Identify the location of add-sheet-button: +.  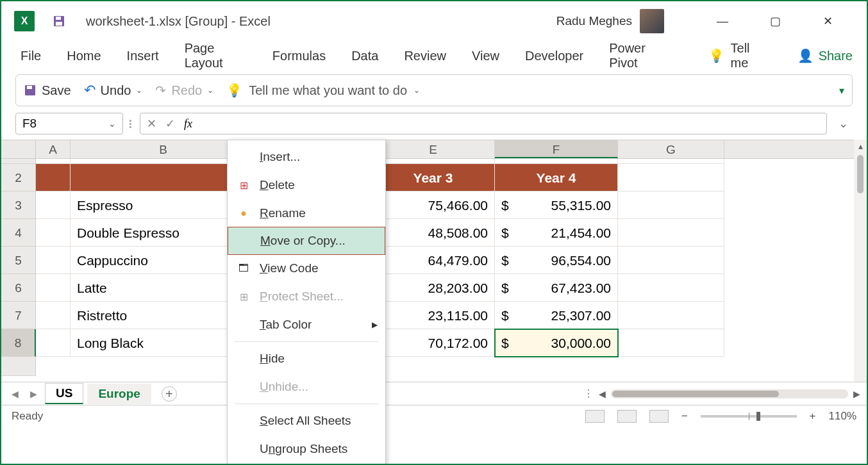
(169, 394).